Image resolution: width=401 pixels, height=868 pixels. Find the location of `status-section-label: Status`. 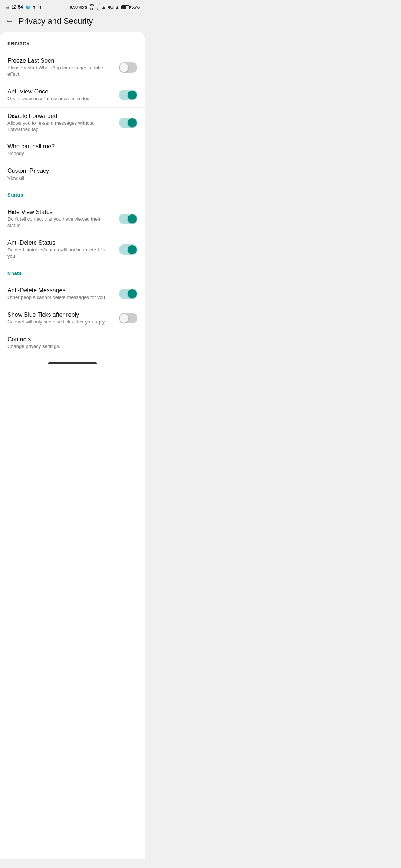

status-section-label: Status is located at coordinates (72, 195).